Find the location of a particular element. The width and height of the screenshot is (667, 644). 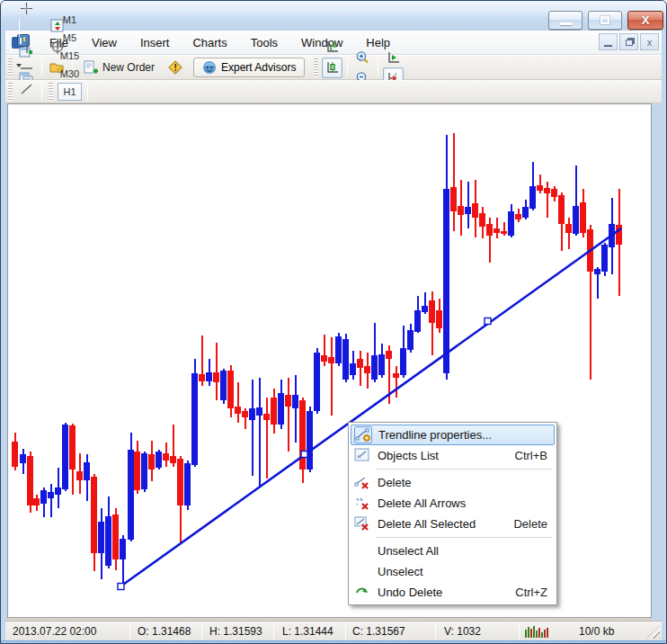

undo-icon is located at coordinates (362, 592).